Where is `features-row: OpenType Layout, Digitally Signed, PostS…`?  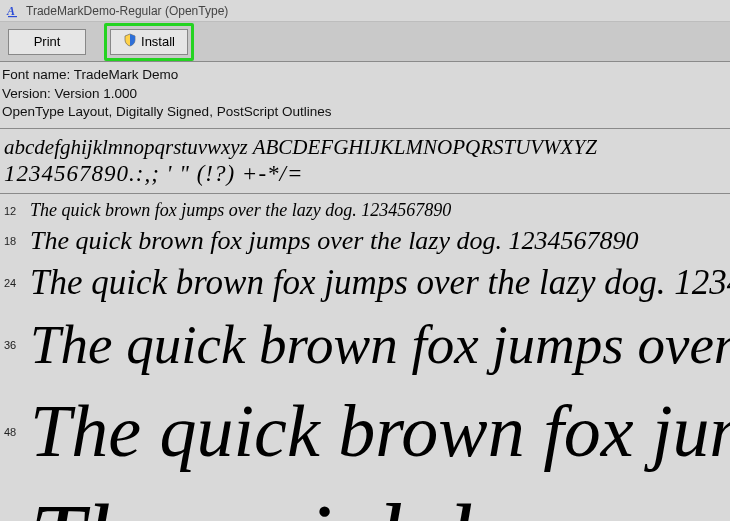
features-row: OpenType Layout, Digitally Signed, PostS… is located at coordinates (365, 112).